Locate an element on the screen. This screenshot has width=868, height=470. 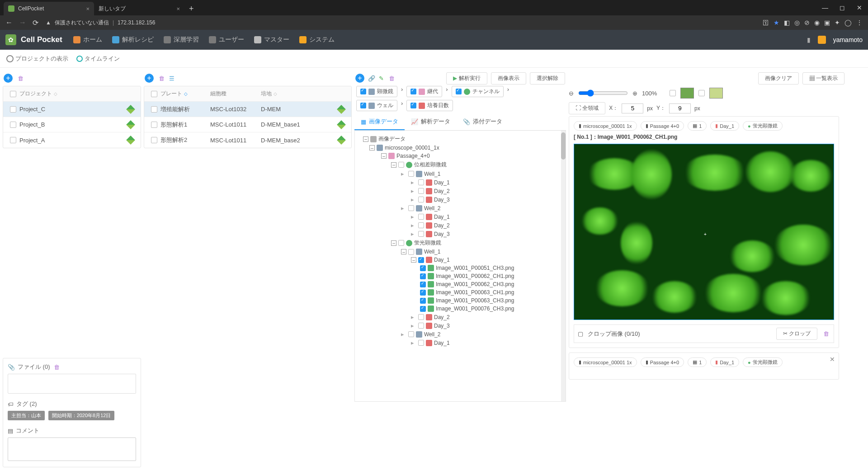
thumb-checkbox is located at coordinates (673, 93).